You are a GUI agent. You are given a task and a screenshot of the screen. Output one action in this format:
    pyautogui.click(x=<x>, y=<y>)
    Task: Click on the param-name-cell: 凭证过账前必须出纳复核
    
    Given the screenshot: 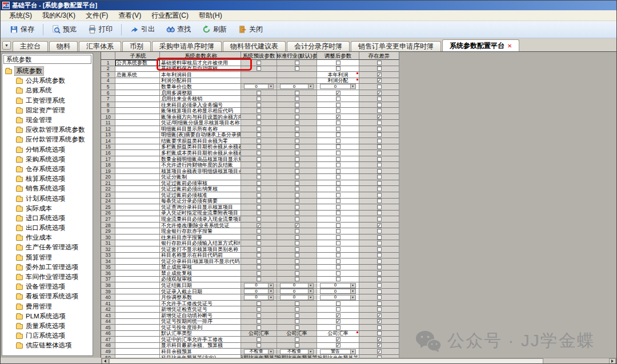 What is the action you would take?
    pyautogui.click(x=201, y=189)
    